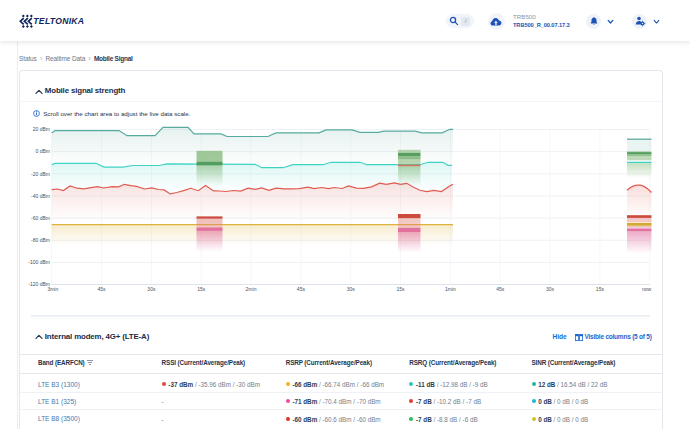 The image size is (690, 429). Describe the element at coordinates (42, 129) in the screenshot. I see `svg-text: 20 dBm` at that location.